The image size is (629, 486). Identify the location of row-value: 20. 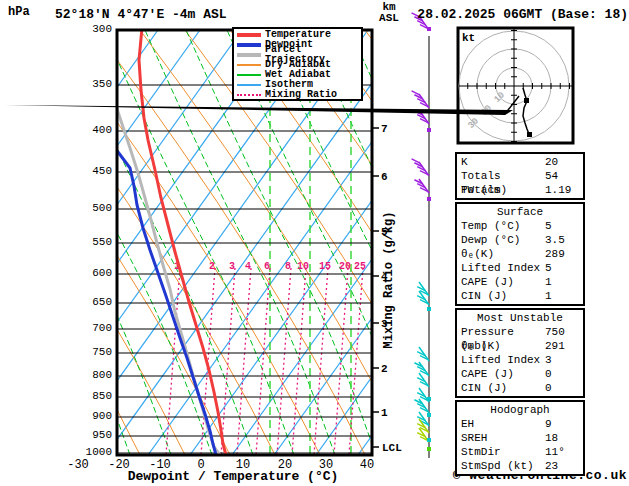
(564, 162).